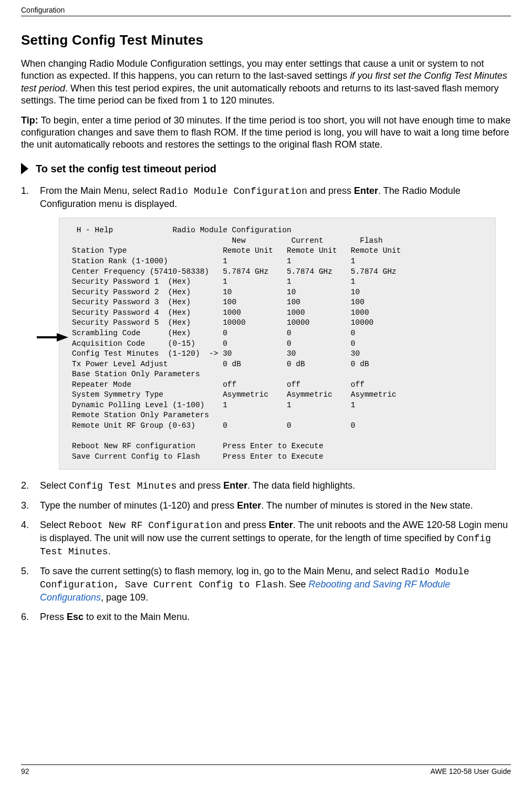  I want to click on tip-label: Tip:, so click(31, 120).